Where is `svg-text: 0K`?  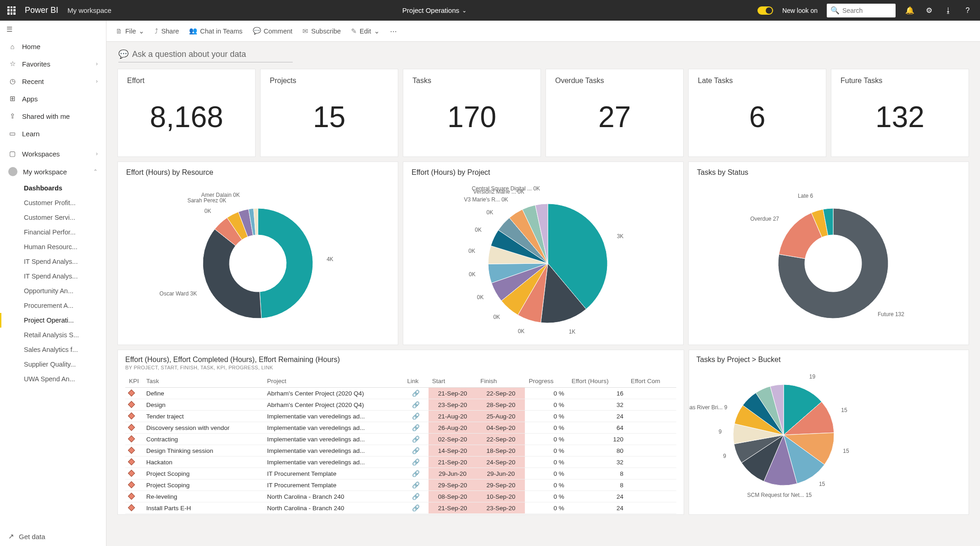 svg-text: 0K is located at coordinates (473, 274).